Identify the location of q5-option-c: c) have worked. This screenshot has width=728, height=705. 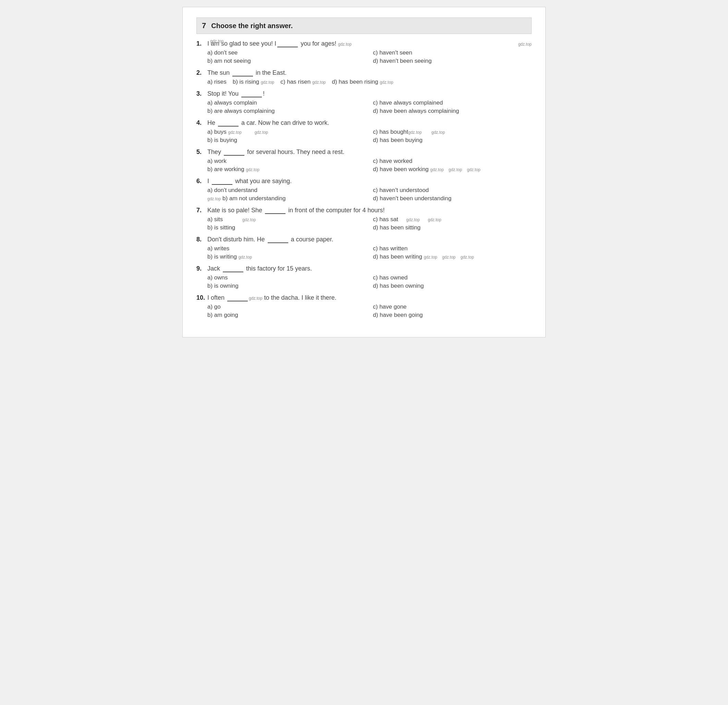
(452, 161).